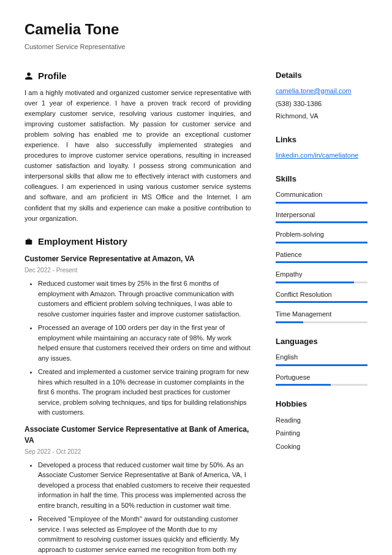 The height and width of the screenshot is (555, 392). Describe the element at coordinates (196, 47) in the screenshot. I see `job-subtitle: Customer Service Representative` at that location.